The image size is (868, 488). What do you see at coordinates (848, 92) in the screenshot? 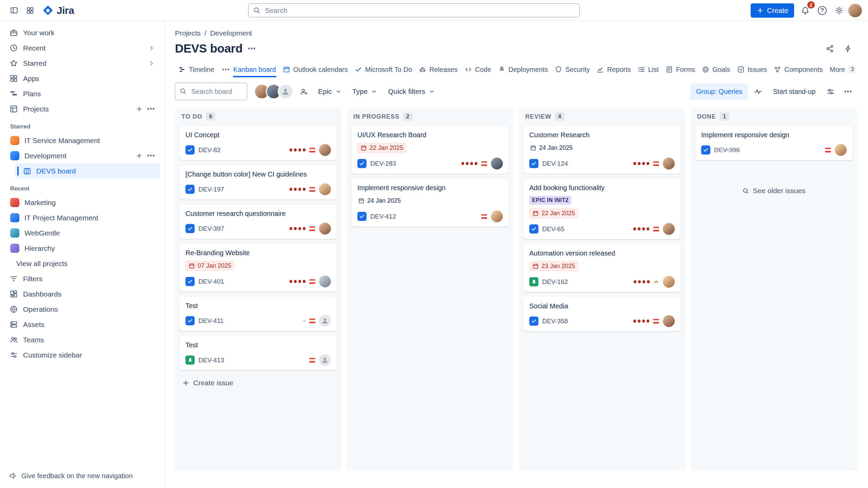
I see `board-more-button: ⋯` at bounding box center [848, 92].